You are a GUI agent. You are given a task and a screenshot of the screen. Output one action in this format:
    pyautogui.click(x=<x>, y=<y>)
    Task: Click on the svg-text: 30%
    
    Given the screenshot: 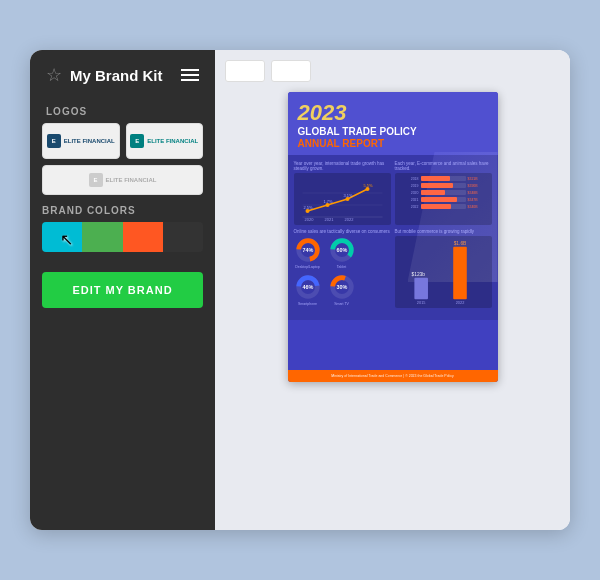 What is the action you would take?
    pyautogui.click(x=342, y=287)
    